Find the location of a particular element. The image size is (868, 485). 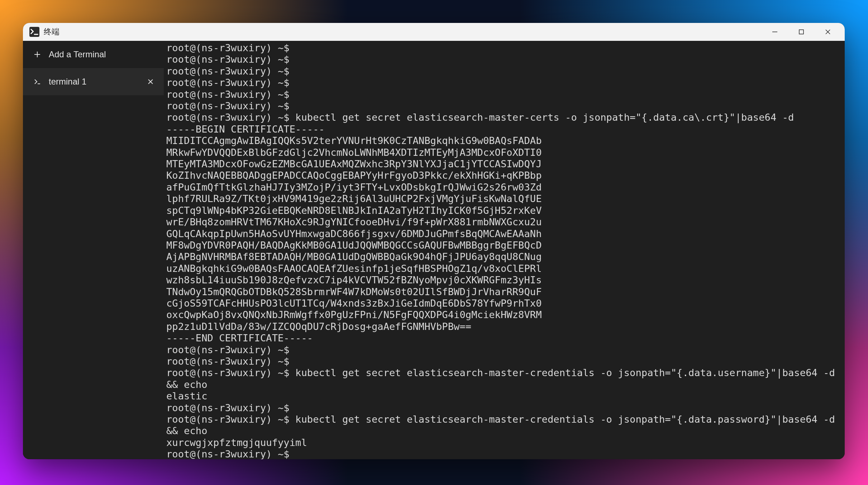

terminal-tab-1: terminal 1 is located at coordinates (93, 82).